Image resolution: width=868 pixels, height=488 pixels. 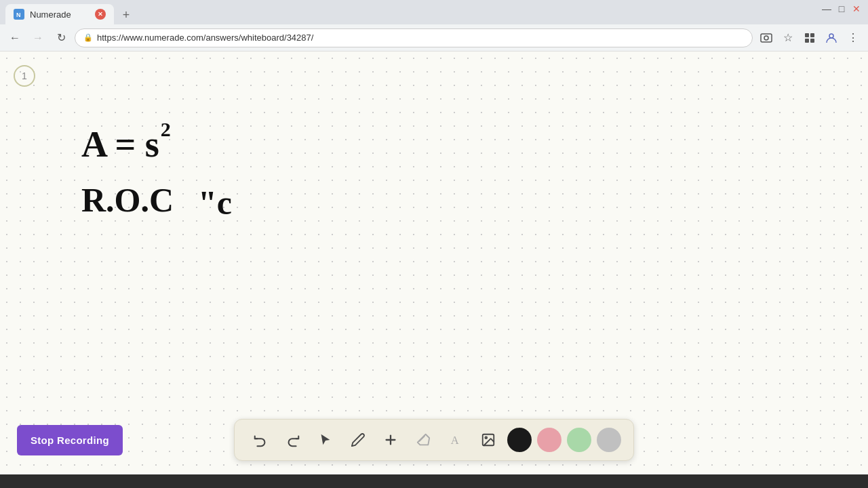 What do you see at coordinates (434, 12) in the screenshot?
I see `tab-bar: N Numerade ✕ + — □ ✕` at bounding box center [434, 12].